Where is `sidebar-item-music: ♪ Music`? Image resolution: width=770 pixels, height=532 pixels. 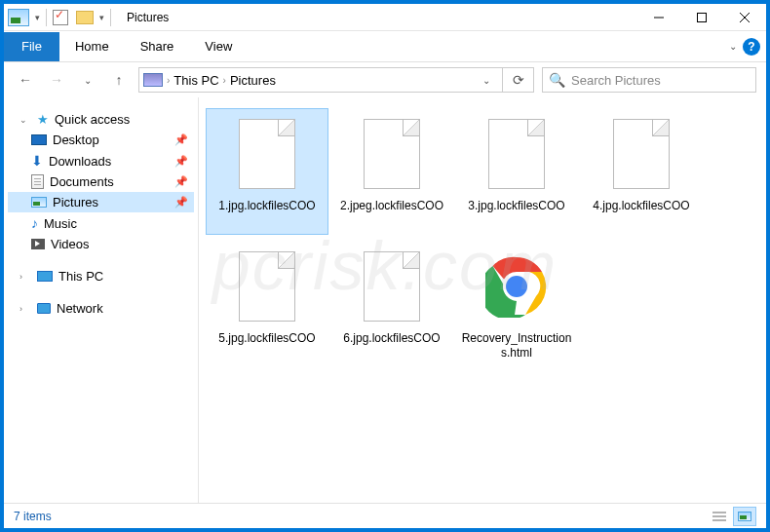
sidebar-item-music: ♪ Music is located at coordinates (101, 223).